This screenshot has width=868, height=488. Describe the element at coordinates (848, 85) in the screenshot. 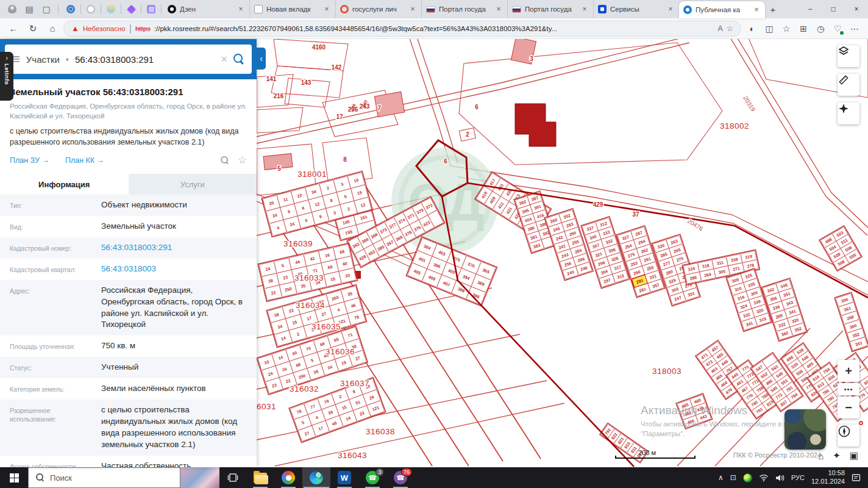

I see `measure-button` at that location.